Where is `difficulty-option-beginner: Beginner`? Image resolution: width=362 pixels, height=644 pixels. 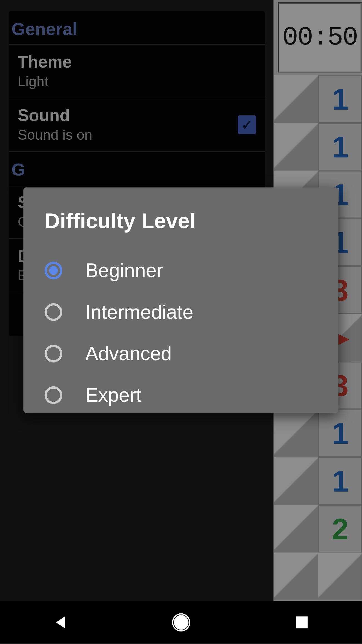
difficulty-option-beginner: Beginner is located at coordinates (181, 270).